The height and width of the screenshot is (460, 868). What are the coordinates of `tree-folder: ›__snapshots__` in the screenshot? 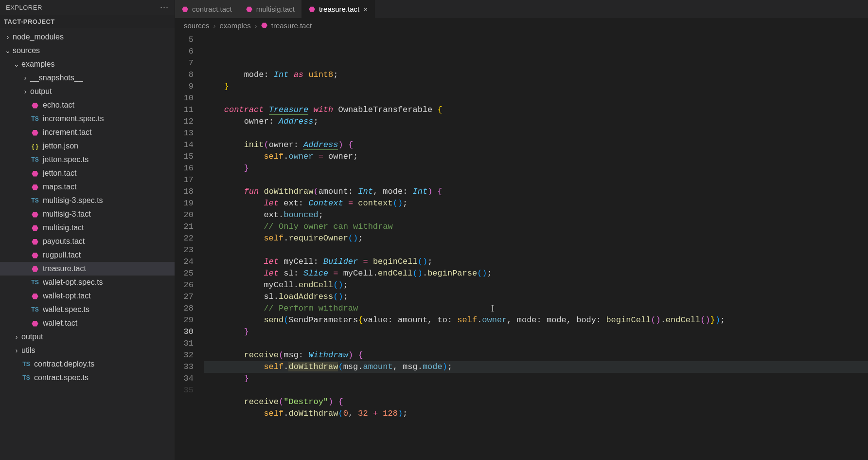 It's located at (88, 78).